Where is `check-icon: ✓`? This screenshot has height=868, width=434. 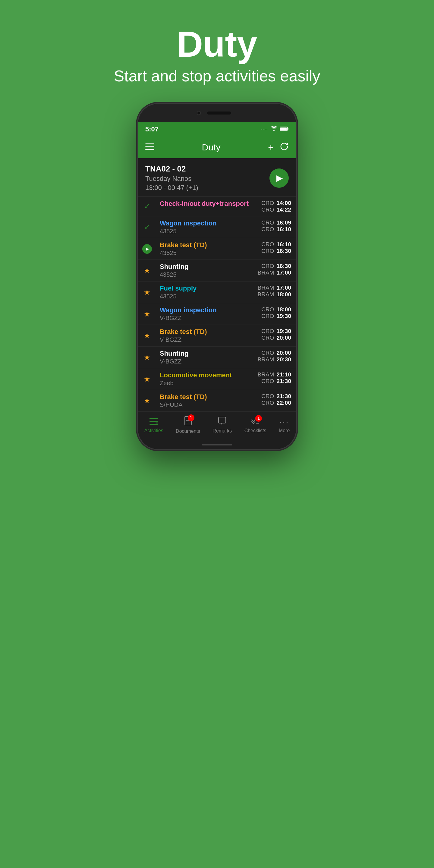
check-icon: ✓ is located at coordinates (147, 227).